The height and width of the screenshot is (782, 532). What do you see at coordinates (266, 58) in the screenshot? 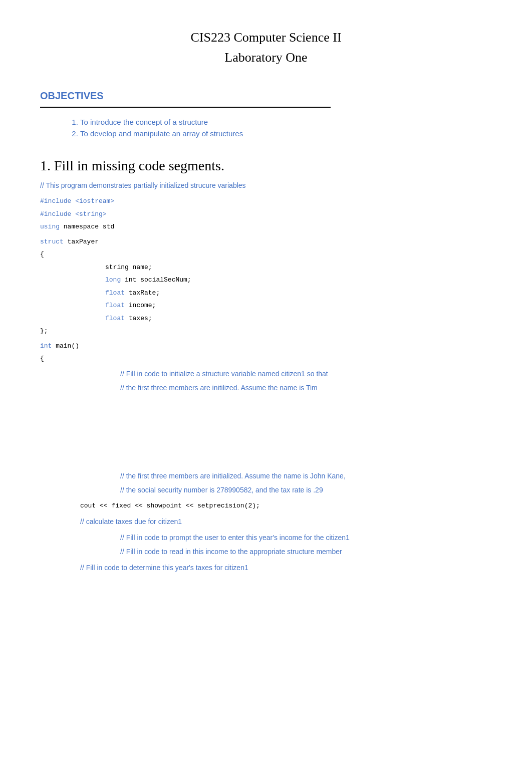
I see `lab-title: Laboratory One` at bounding box center [266, 58].